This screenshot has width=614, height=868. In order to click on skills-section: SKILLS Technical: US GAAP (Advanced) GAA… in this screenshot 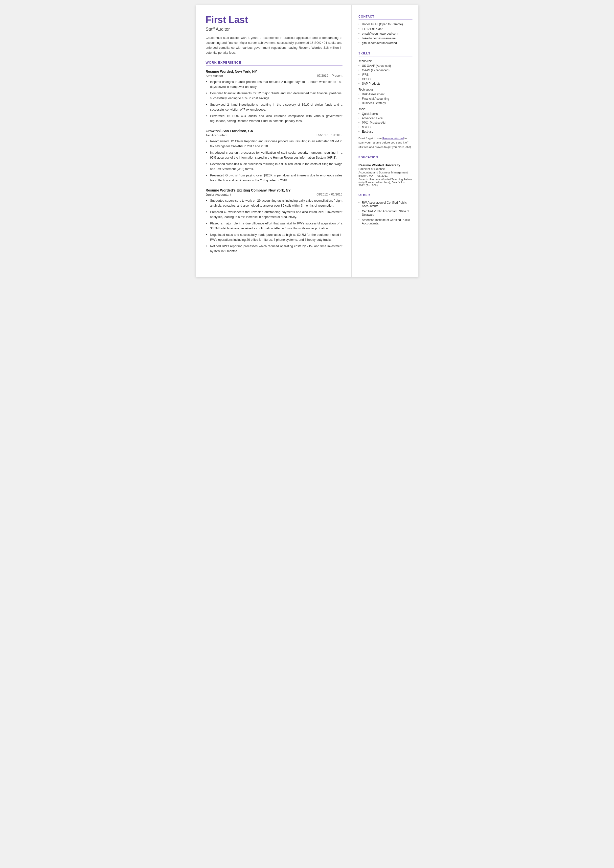, I will do `click(386, 101)`.